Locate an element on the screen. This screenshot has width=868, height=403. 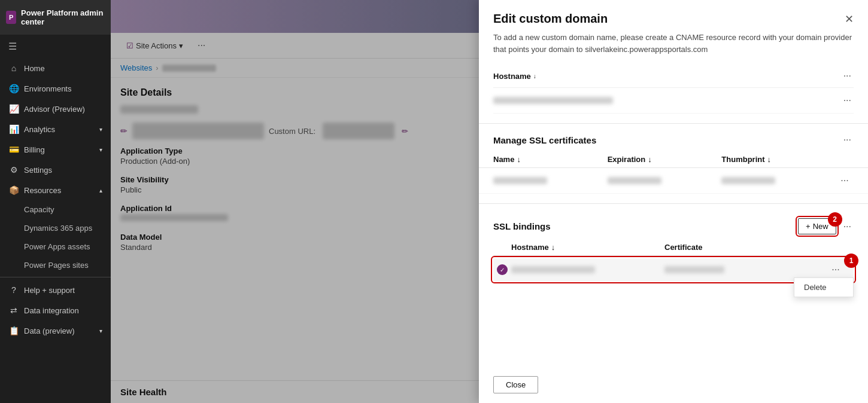
close-panel-button: ✕ is located at coordinates (849, 19).